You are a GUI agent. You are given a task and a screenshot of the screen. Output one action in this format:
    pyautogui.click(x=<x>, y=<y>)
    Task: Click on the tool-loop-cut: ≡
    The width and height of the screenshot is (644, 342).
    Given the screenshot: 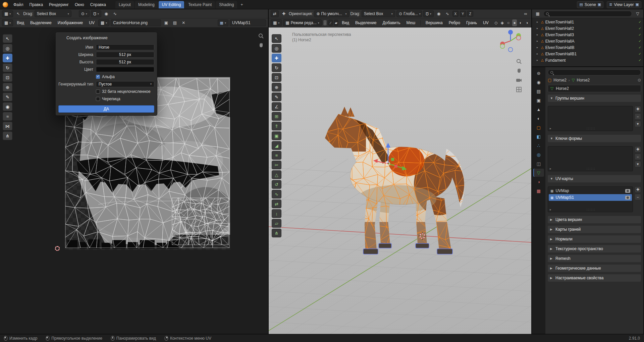 What is the action you would take?
    pyautogui.click(x=276, y=155)
    